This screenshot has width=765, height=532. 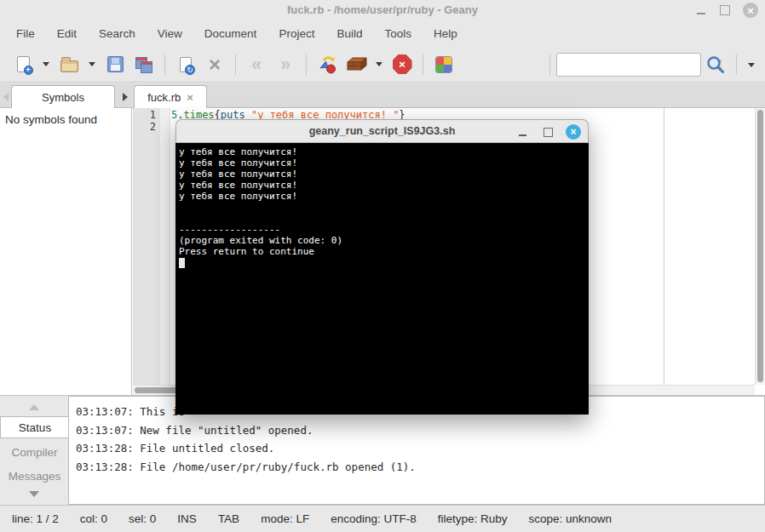 I want to click on statusbar-ins-mode: INS, so click(x=187, y=519).